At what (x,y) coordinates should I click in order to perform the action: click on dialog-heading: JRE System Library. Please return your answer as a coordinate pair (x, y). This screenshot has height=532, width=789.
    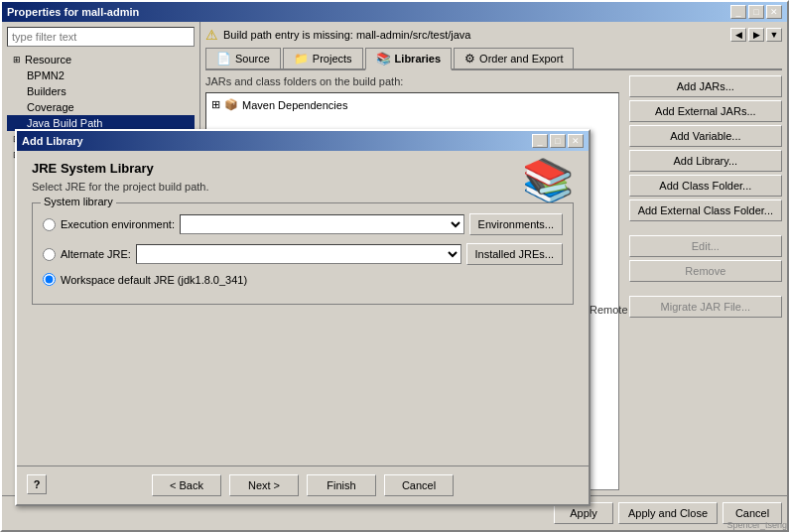
    Looking at the image, I should click on (303, 169).